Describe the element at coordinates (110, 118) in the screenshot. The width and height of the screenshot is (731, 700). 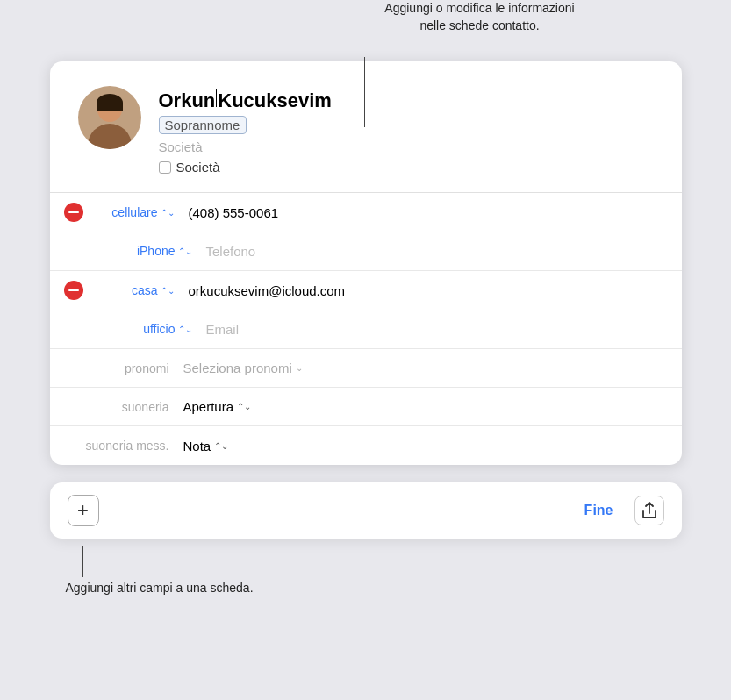
I see `avatar` at that location.